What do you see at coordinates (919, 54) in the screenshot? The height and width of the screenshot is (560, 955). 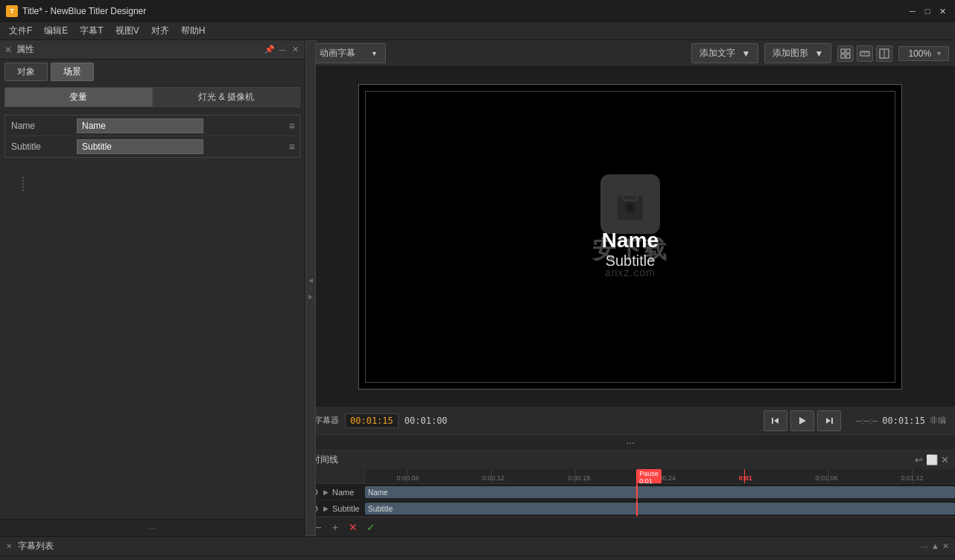 I see `zoom-value: 100%` at bounding box center [919, 54].